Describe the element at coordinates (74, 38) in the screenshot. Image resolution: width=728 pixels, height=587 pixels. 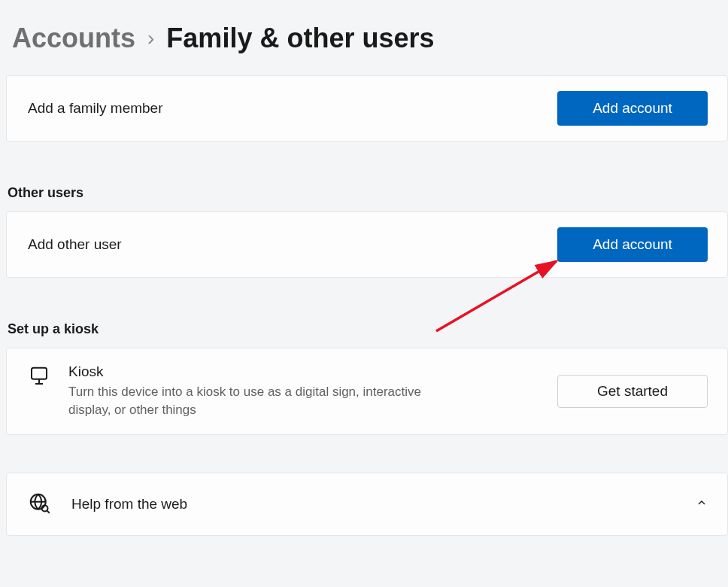
I see `breadcrumb-parent: Accounts` at that location.